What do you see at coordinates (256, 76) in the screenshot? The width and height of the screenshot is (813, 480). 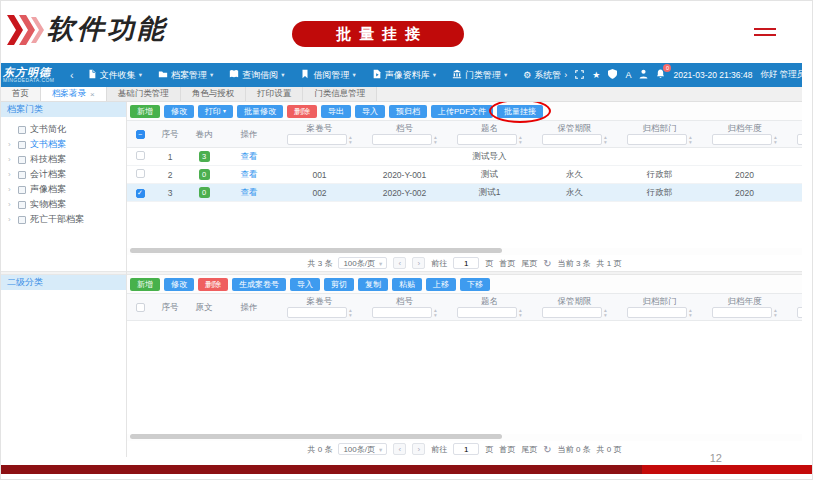 I see `menu-query-borrow: 查询借阅 ▾` at bounding box center [256, 76].